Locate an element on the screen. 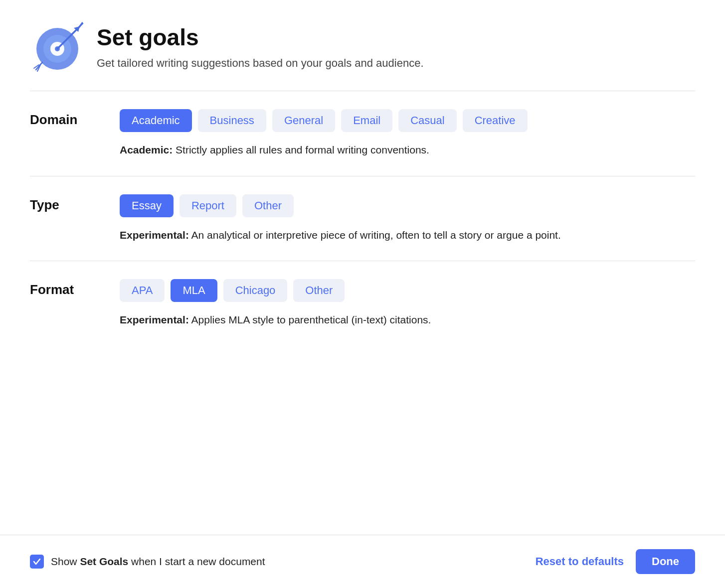  format-desc-prefix: Experimental: is located at coordinates (155, 320).